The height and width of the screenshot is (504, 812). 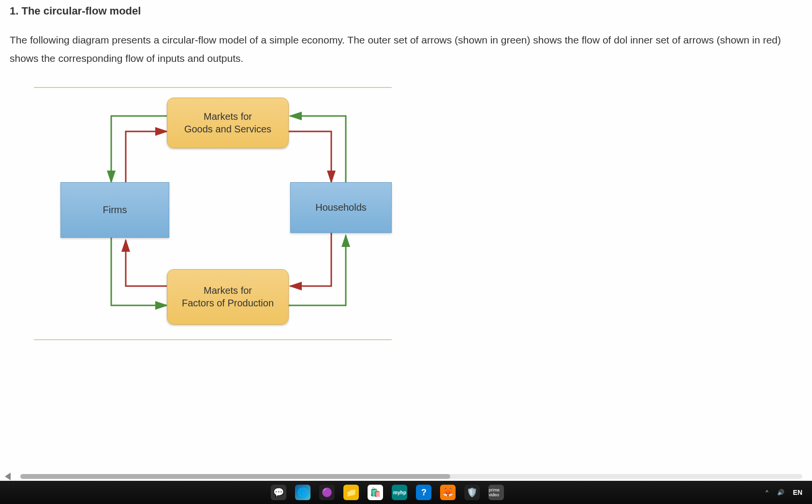 What do you see at coordinates (228, 297) in the screenshot?
I see `box-market-factors: Markets for Factors of Production` at bounding box center [228, 297].